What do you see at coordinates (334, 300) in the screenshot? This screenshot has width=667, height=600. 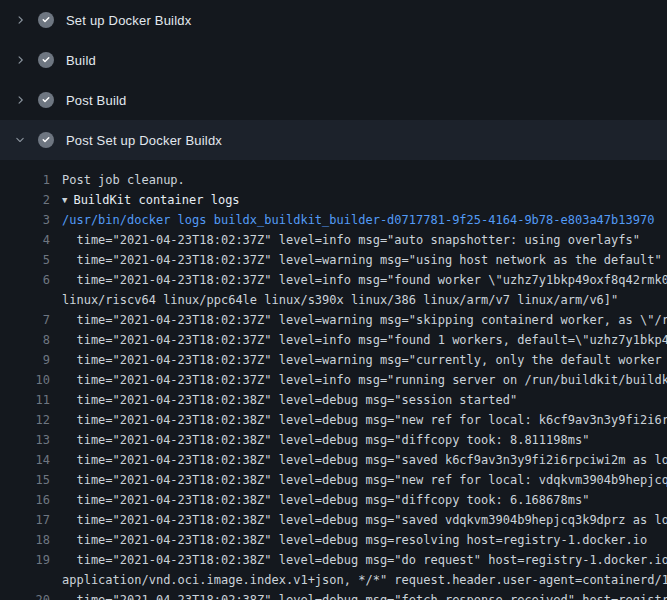 I see `log-line: linux/riscv64 linux/ppc64le linux/s390x …` at bounding box center [334, 300].